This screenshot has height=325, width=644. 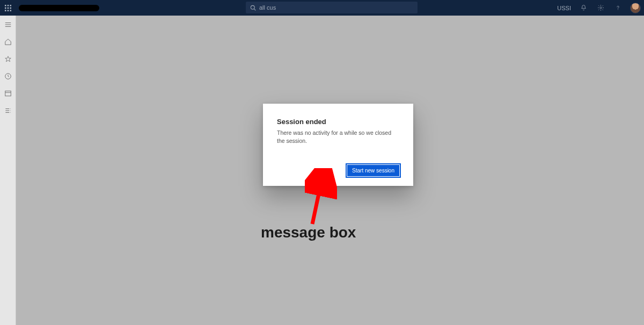 What do you see at coordinates (322, 8) in the screenshot?
I see `top-navbar: all cus USSI` at bounding box center [322, 8].